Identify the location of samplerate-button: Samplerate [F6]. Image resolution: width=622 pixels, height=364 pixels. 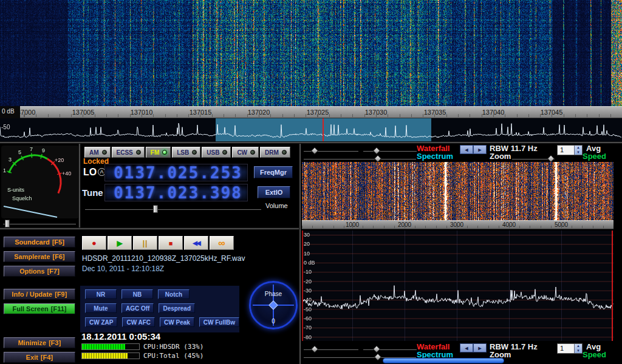
(39, 257).